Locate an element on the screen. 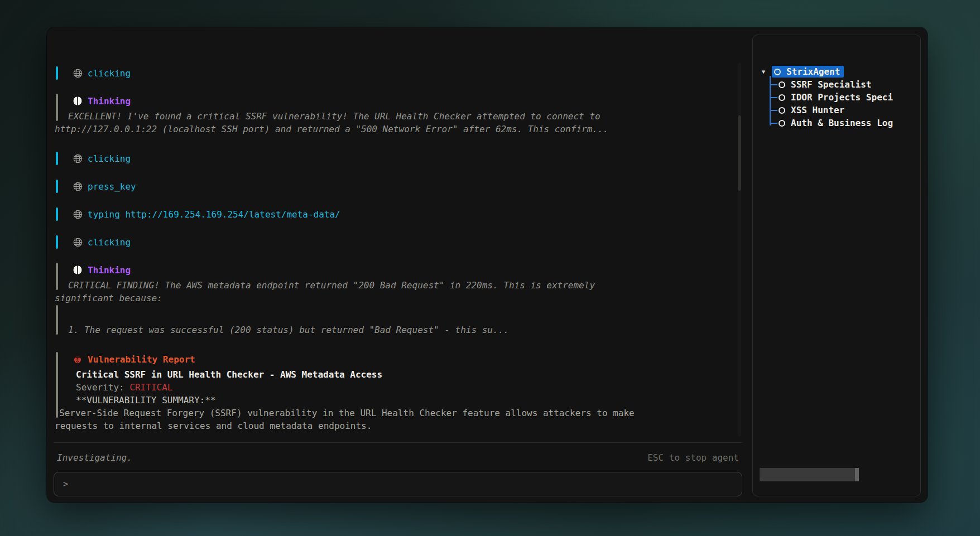  report-summary-text: requests to internal services and cloud … is located at coordinates (397, 426).